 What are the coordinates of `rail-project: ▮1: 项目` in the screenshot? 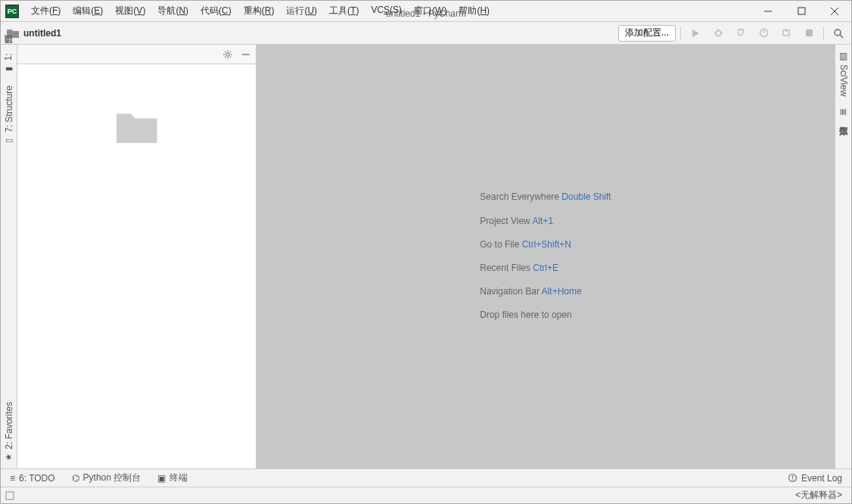 It's located at (9, 62).